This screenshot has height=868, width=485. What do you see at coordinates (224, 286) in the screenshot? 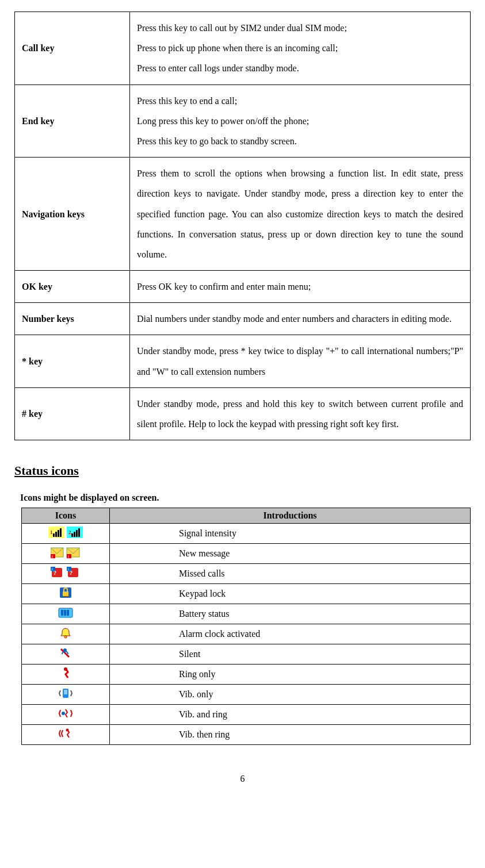
I see `key-desc-line: Press OK key to confirm and enter main m…` at bounding box center [224, 286].